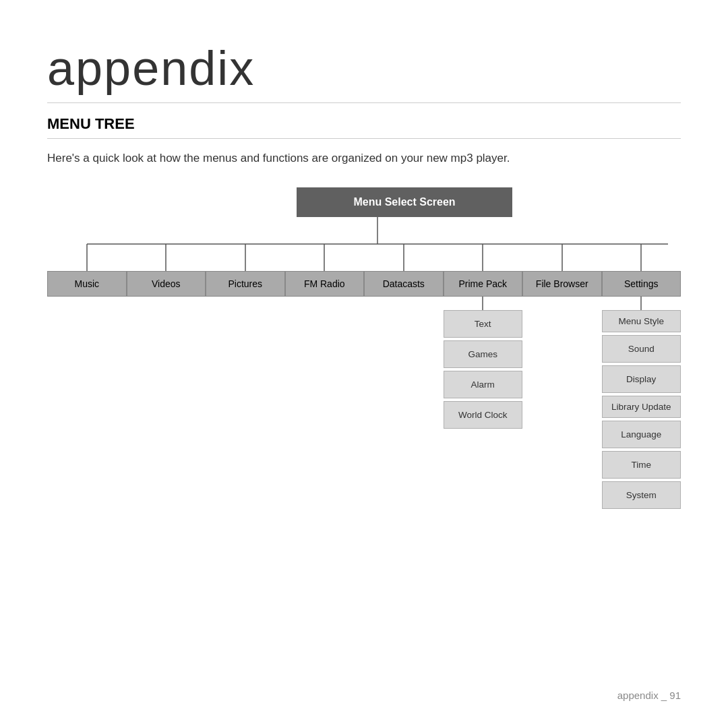 The image size is (728, 728). What do you see at coordinates (642, 379) in the screenshot?
I see `child-display: Display` at bounding box center [642, 379].